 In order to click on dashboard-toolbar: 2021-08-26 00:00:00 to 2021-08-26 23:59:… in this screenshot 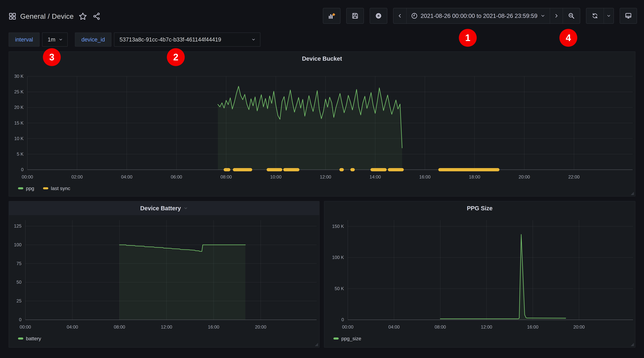, I will do `click(480, 16)`.